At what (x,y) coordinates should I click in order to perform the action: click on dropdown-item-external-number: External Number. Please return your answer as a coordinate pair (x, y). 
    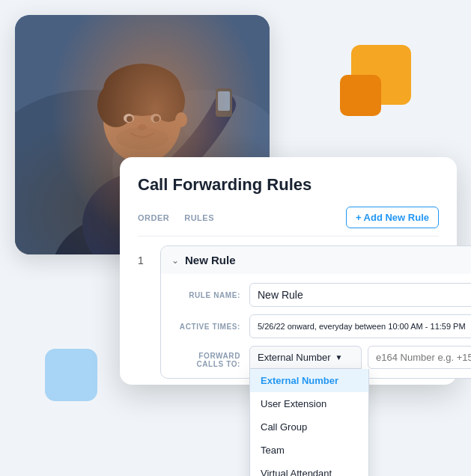
    Looking at the image, I should click on (309, 380).